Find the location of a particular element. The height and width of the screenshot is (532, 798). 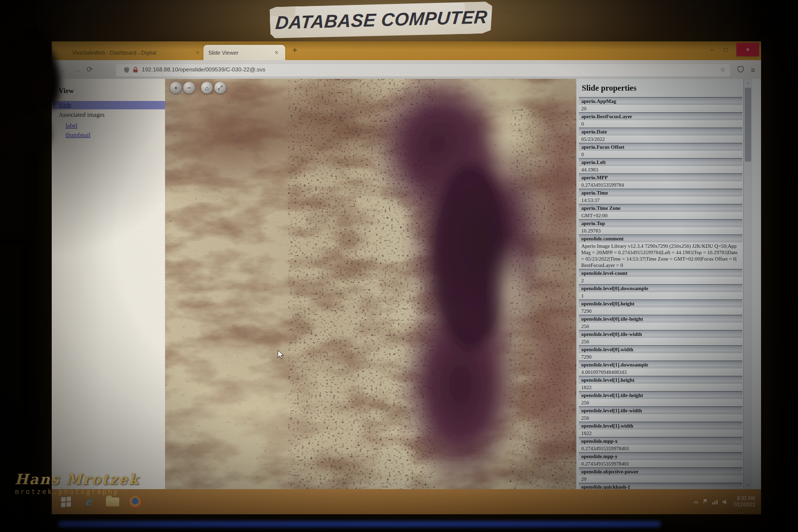

property-key: aperio.Top is located at coordinates (661, 223).